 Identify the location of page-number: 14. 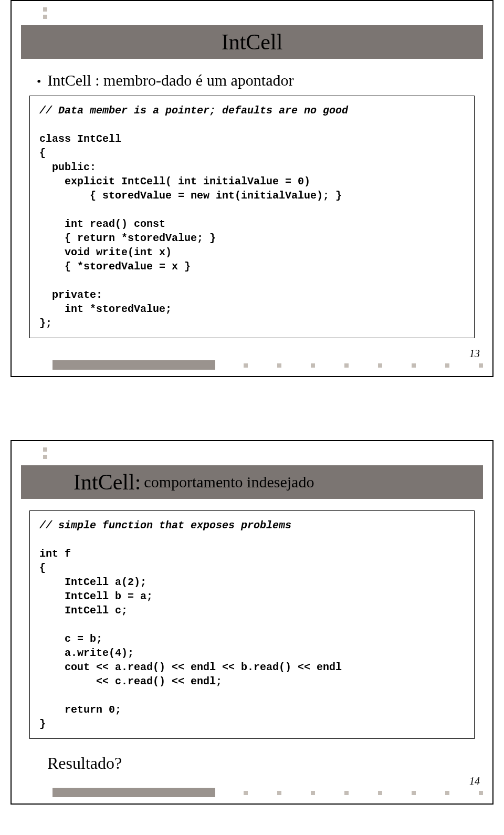
(475, 781).